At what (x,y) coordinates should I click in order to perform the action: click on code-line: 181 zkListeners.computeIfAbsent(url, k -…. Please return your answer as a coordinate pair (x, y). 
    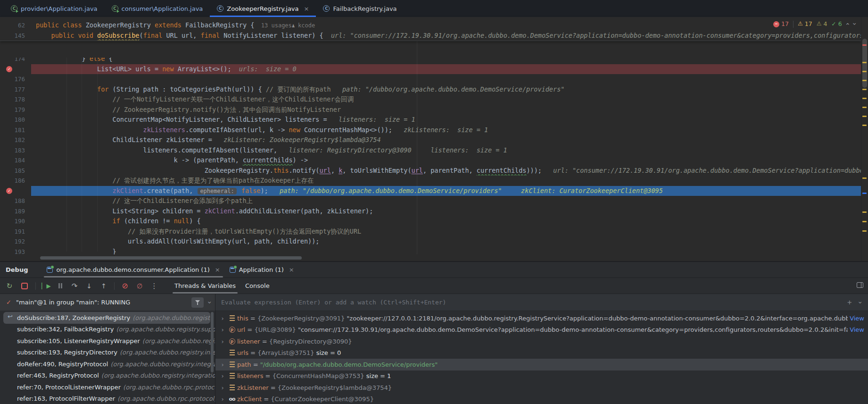
    Looking at the image, I should click on (431, 130).